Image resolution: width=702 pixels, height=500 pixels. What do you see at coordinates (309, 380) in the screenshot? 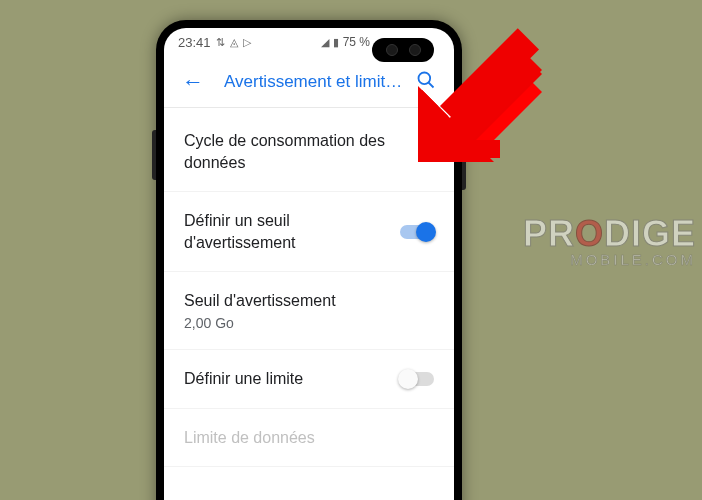
I see `setting-limit-toggle: Définir une limite` at bounding box center [309, 380].